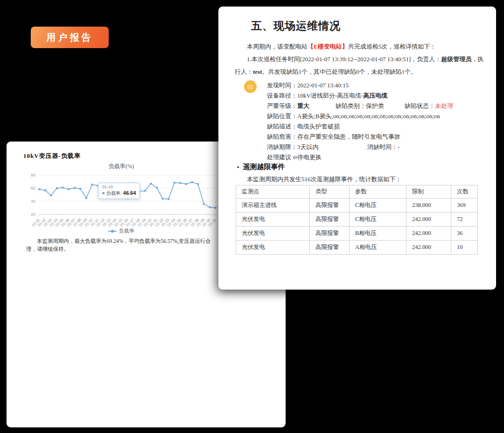 The height and width of the screenshot is (433, 504). What do you see at coordinates (465, 192) in the screenshot?
I see `column-header: 次数` at bounding box center [465, 192].